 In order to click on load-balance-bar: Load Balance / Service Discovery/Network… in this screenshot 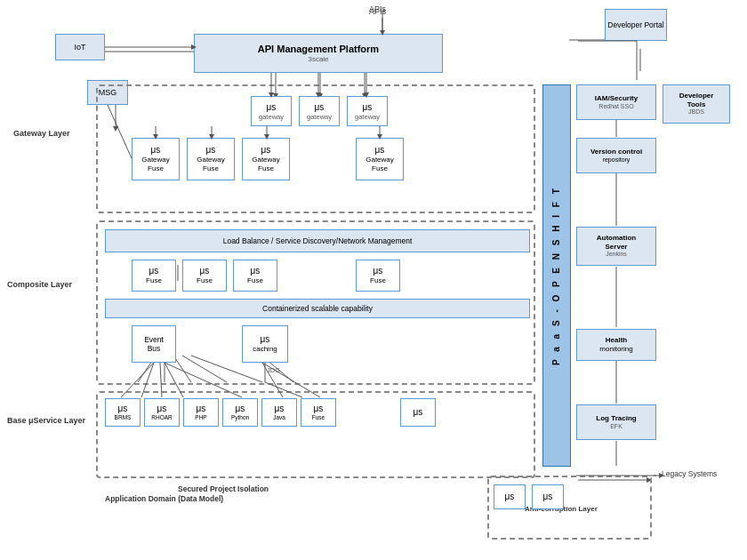, I will do `click(317, 241)`.